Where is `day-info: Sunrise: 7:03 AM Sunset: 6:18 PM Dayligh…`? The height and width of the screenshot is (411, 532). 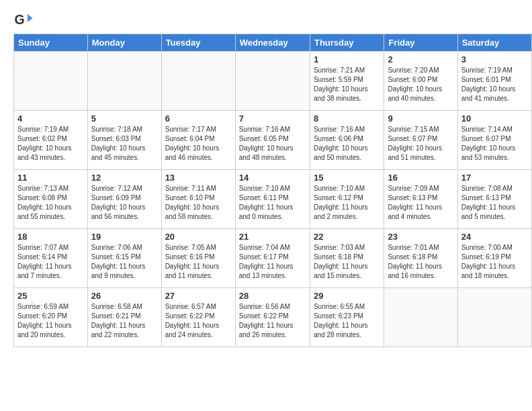
day-info: Sunrise: 7:03 AM Sunset: 6:18 PM Dayligh… is located at coordinates (347, 262).